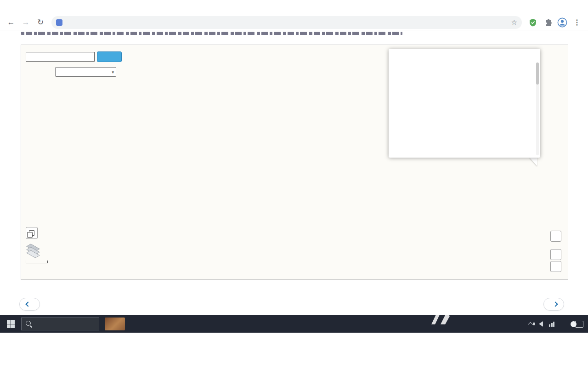  What do you see at coordinates (579, 324) in the screenshot?
I see `action-center-icon` at bounding box center [579, 324].